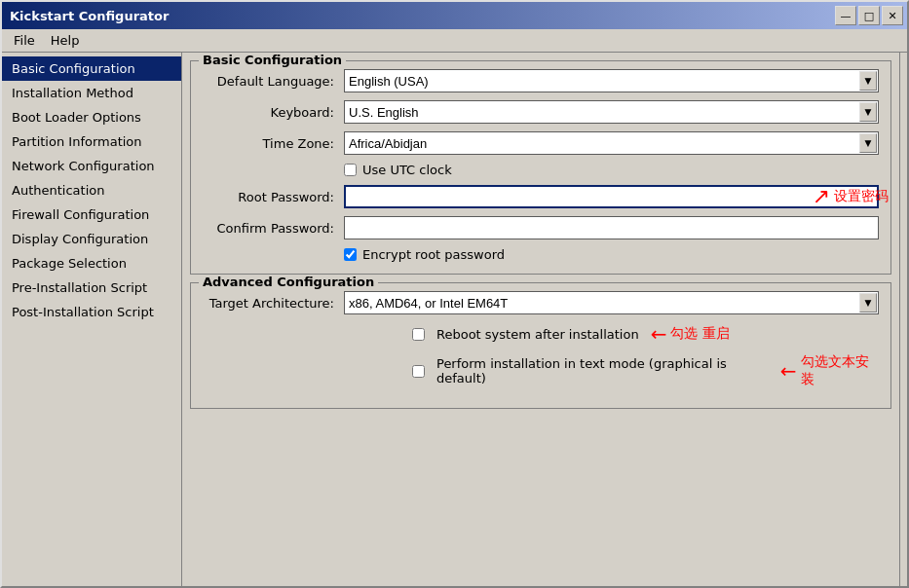 The height and width of the screenshot is (588, 909). I want to click on utc-clock-checkbox, so click(351, 169).